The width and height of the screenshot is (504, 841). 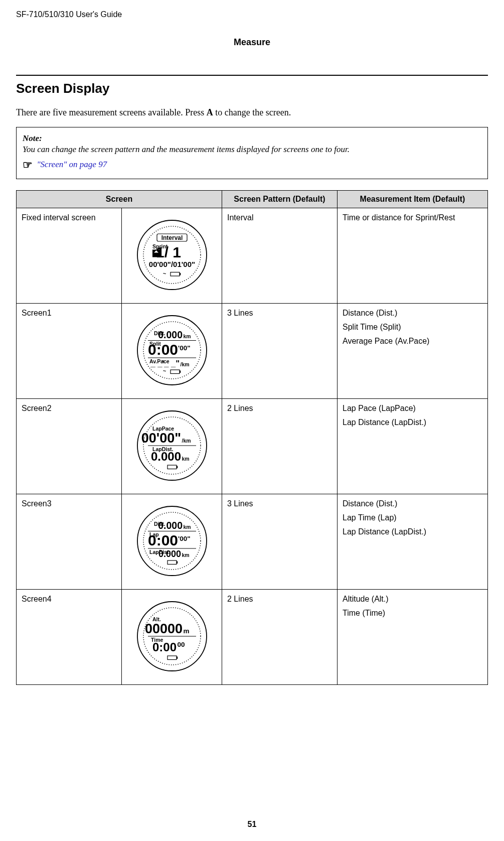 I want to click on divider, so click(x=252, y=75).